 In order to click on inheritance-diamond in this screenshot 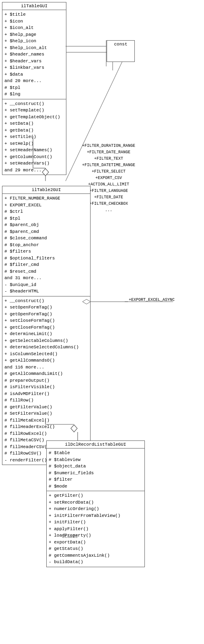, I will do `click(45, 173)`.